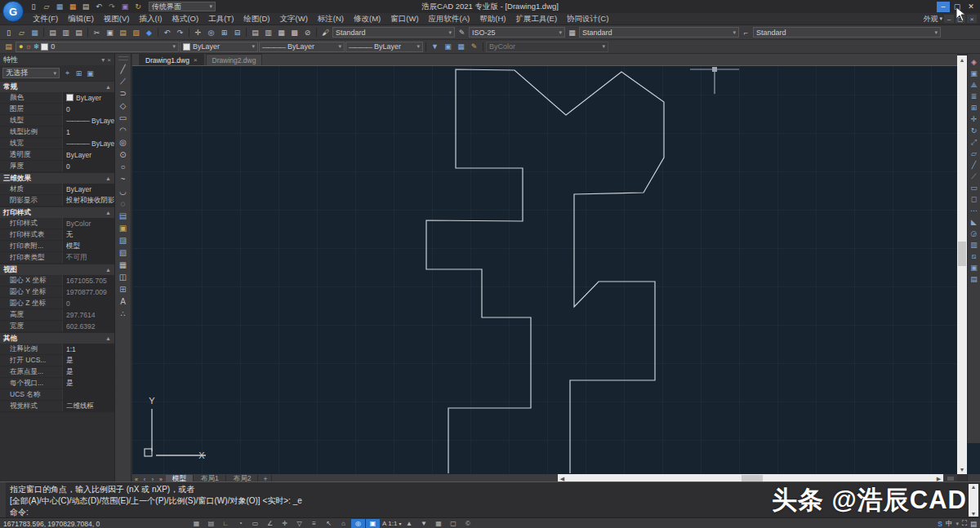  Describe the element at coordinates (123, 82) in the screenshot. I see `draw-tool-construction-line-icon: ⟋` at that location.